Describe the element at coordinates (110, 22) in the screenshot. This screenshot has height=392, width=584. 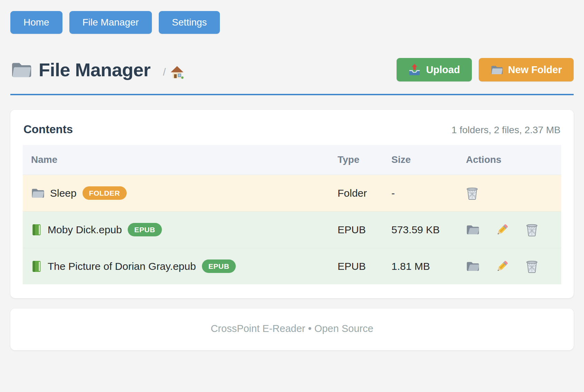
I see `nav-file-manager-button: File Manager` at that location.